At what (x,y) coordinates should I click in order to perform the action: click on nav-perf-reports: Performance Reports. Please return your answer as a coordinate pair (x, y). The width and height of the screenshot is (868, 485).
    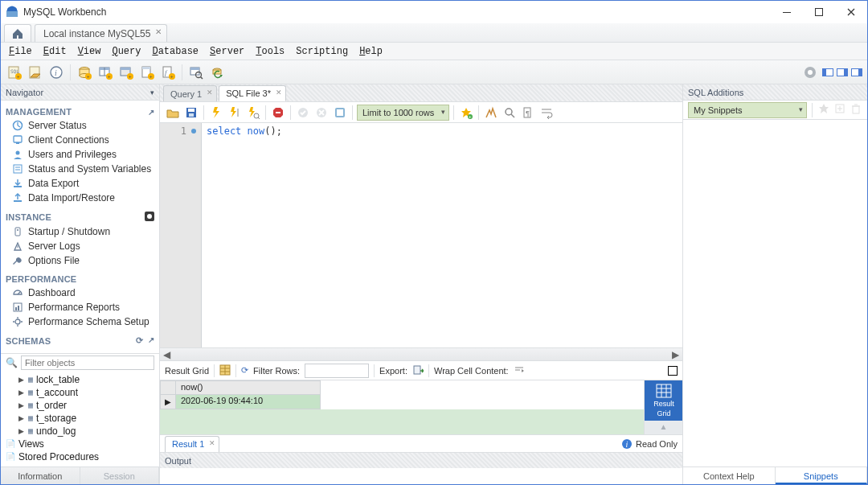
    Looking at the image, I should click on (80, 307).